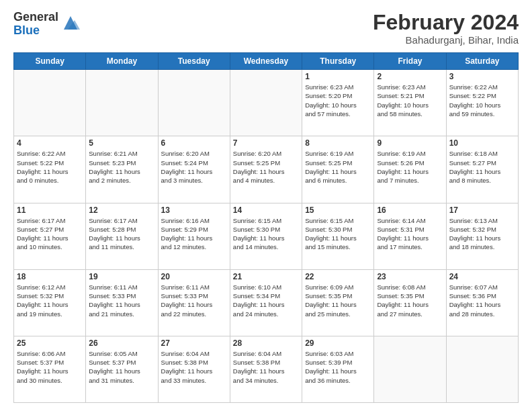 This screenshot has height=411, width=532. Describe the element at coordinates (194, 210) in the screenshot. I see `day-number: 13` at that location.